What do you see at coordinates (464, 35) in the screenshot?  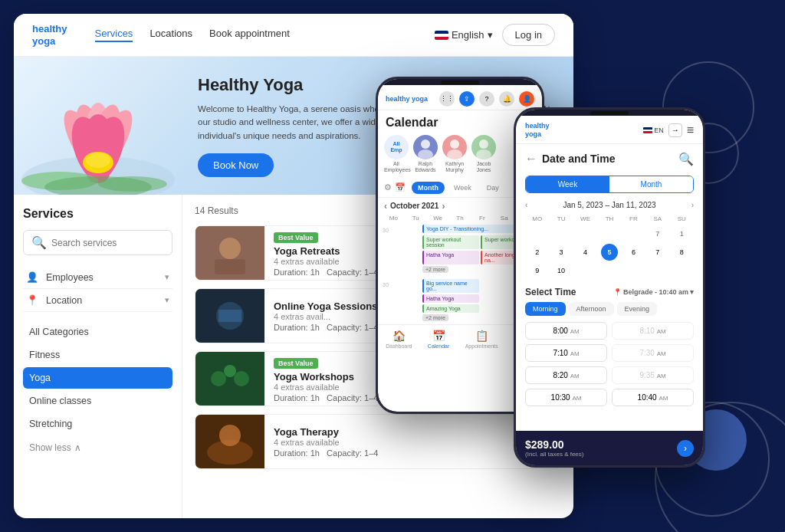 I see `language-selector: English ▾` at bounding box center [464, 35].